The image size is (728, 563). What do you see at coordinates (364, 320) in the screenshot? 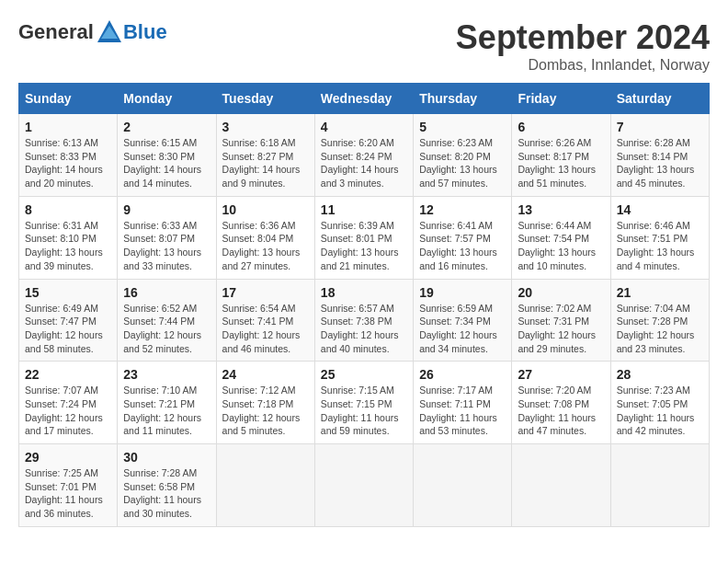
I see `calendar-week-row: 15Sunrise: 6:49 AM Sunset: 7:47 PM Dayli…` at bounding box center [364, 320].